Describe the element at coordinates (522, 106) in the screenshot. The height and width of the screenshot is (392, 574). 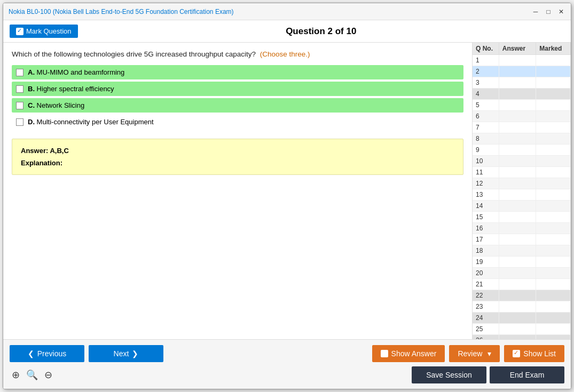
I see `table-row: 5` at that location.